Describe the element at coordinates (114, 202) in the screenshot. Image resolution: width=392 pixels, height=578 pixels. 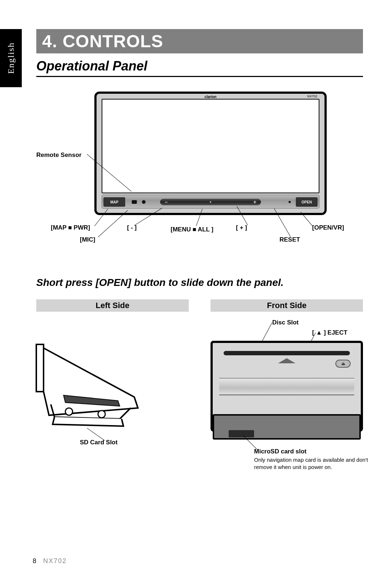
I see `map-button: MAP` at that location.